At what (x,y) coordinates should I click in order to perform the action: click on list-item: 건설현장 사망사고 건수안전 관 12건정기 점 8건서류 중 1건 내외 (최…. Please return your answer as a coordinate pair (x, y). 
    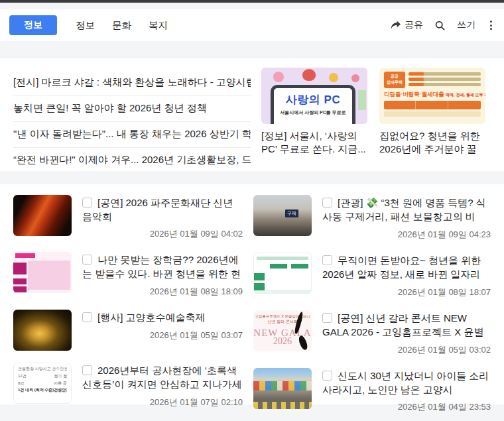
    Looking at the image, I should click on (128, 386).